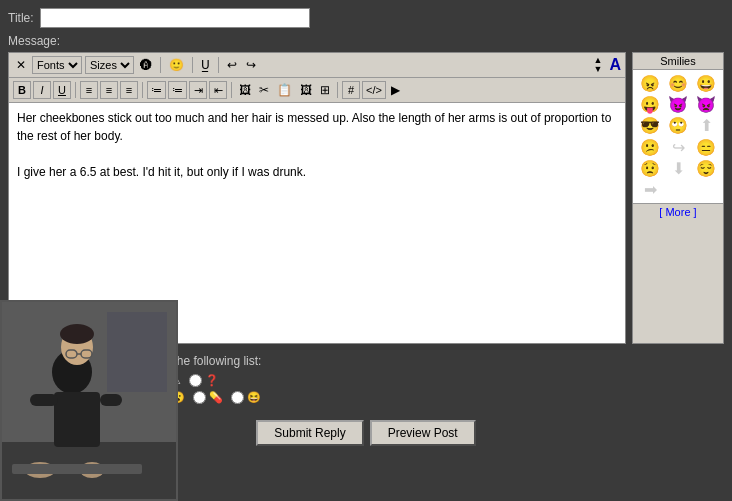 The height and width of the screenshot is (501, 732). What do you see at coordinates (178, 90) in the screenshot?
I see `ordered-list-btn: ≔` at bounding box center [178, 90].